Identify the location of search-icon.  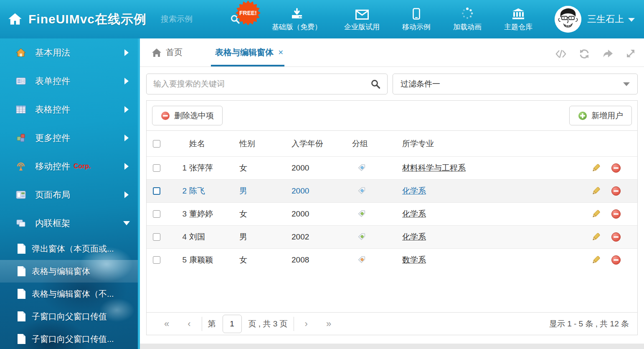
(375, 84).